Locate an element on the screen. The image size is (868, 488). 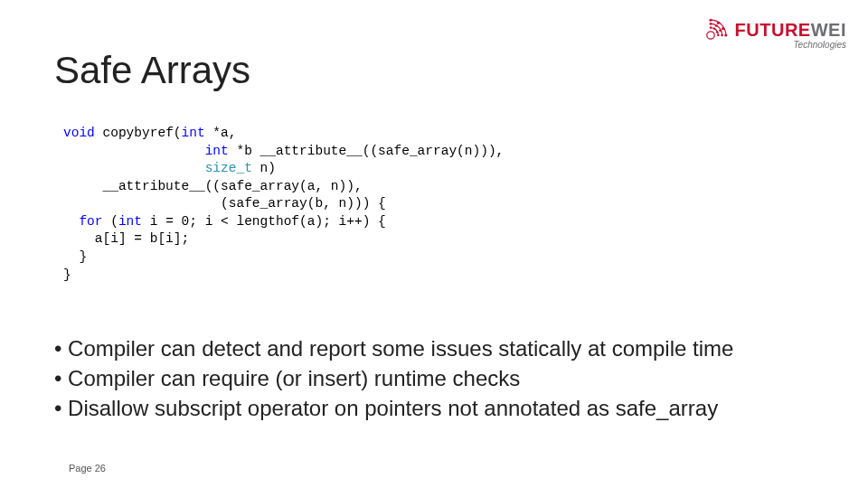
slide-title: Safe Arrays is located at coordinates (152, 70).